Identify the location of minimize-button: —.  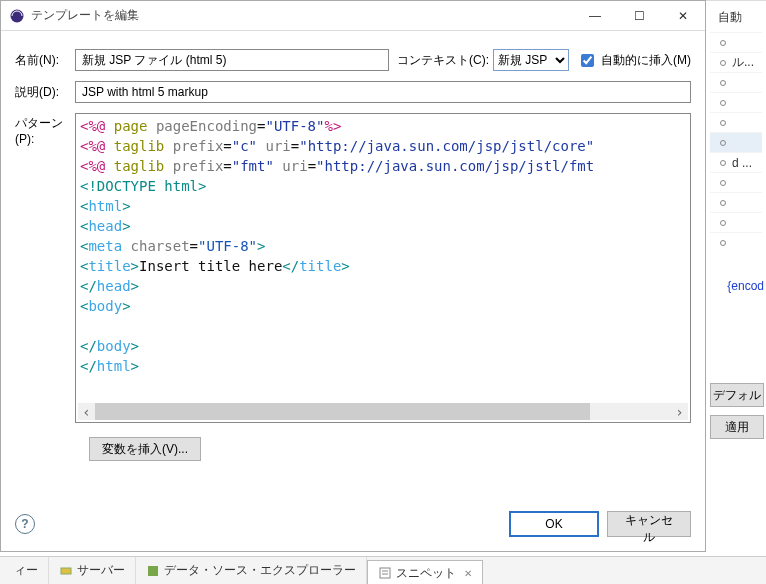
(595, 16).